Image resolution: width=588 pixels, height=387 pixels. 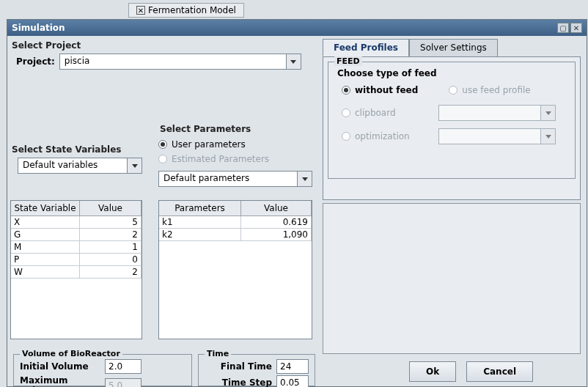 What do you see at coordinates (76, 273) in the screenshot?
I see `table-row: W2` at bounding box center [76, 273].